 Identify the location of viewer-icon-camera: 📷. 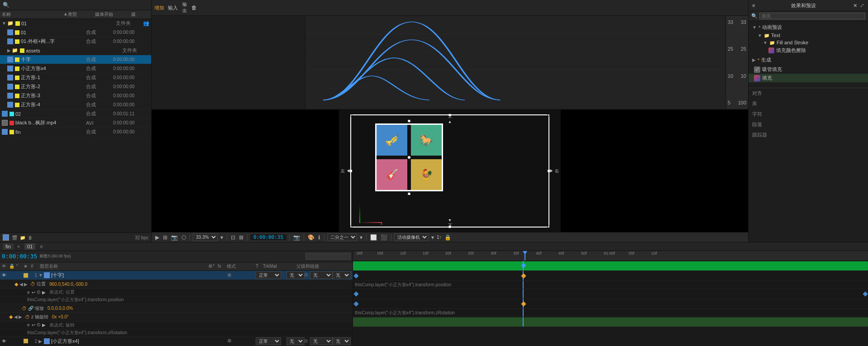
(175, 237).